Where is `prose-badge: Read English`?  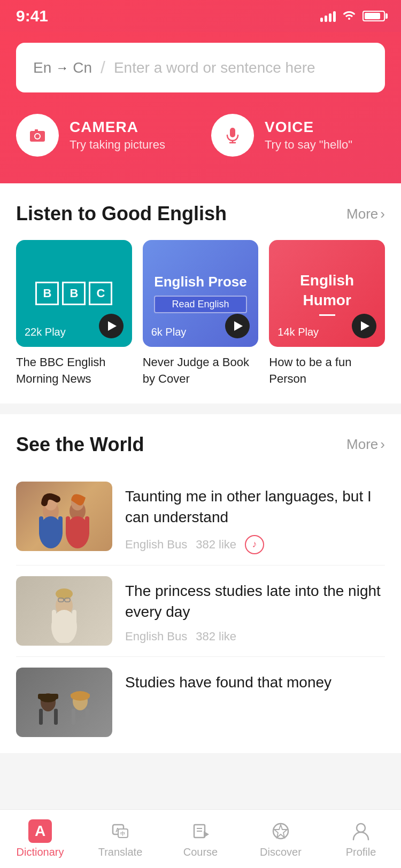 prose-badge: Read English is located at coordinates (200, 305).